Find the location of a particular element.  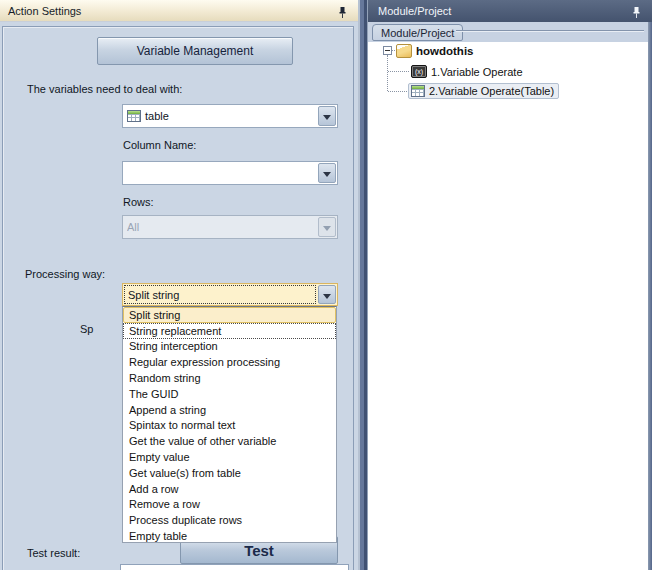

dropdown-option: Get value(s) from table is located at coordinates (230, 473).